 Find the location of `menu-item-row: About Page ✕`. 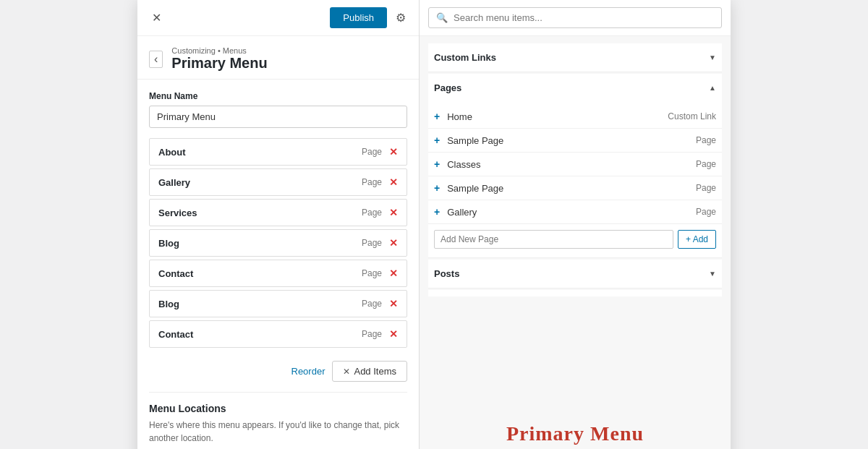

menu-item-row: About Page ✕ is located at coordinates (278, 152).